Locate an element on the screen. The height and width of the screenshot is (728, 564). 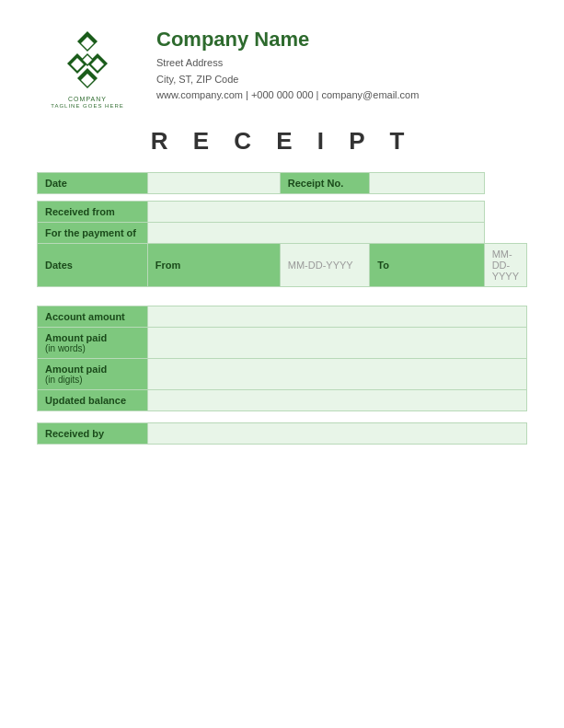
amount-paid-words-value is located at coordinates (338, 342).